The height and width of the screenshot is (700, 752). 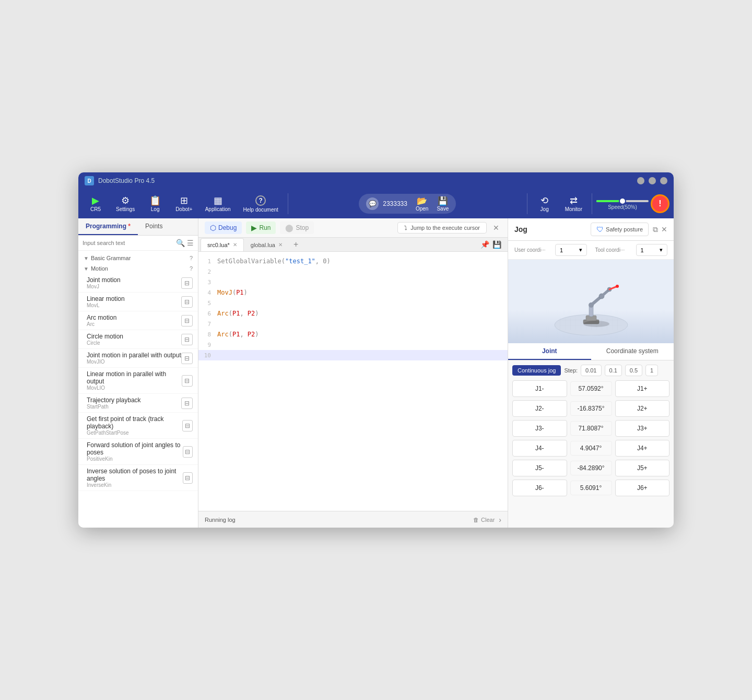 I want to click on item-linear-motion-add: ⊟, so click(x=187, y=302).